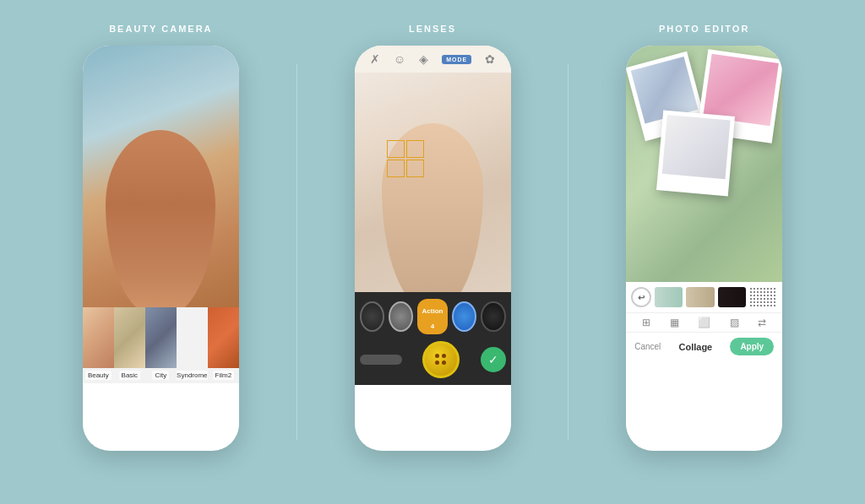  I want to click on lenses-title: LENSES, so click(432, 29).